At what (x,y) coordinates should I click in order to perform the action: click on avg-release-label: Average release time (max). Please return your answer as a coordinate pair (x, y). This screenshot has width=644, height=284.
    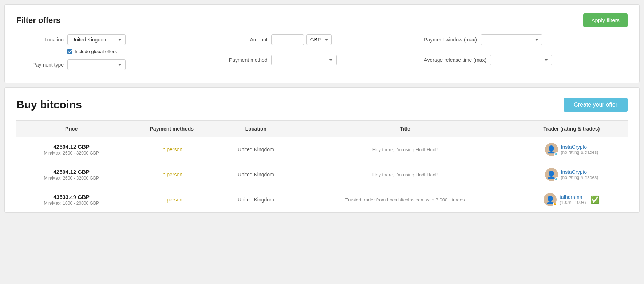
    Looking at the image, I should click on (455, 60).